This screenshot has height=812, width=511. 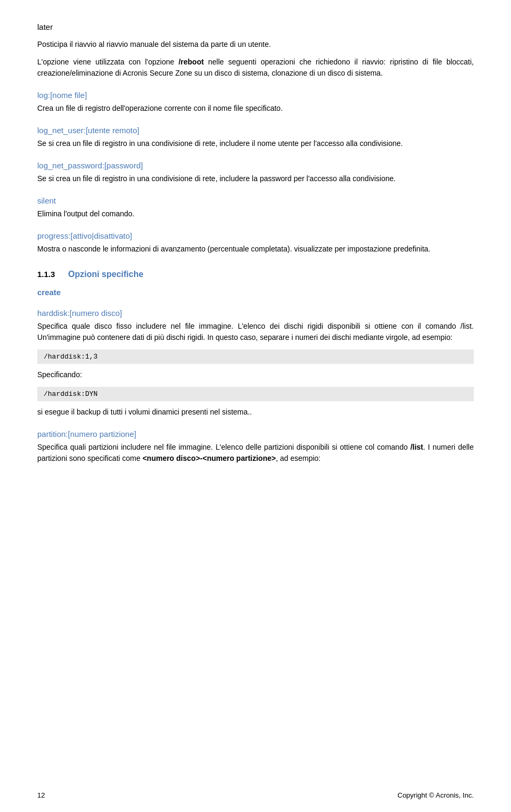 I want to click on section-title: Opzioni specifiche, so click(x=105, y=274).